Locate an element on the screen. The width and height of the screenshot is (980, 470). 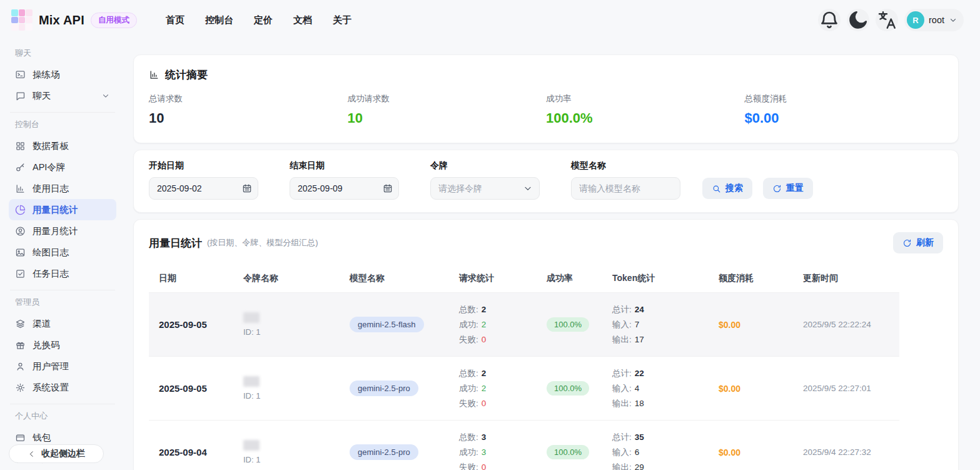
cell-updated: 2025/9/4 22:27:32 is located at coordinates (846, 452).